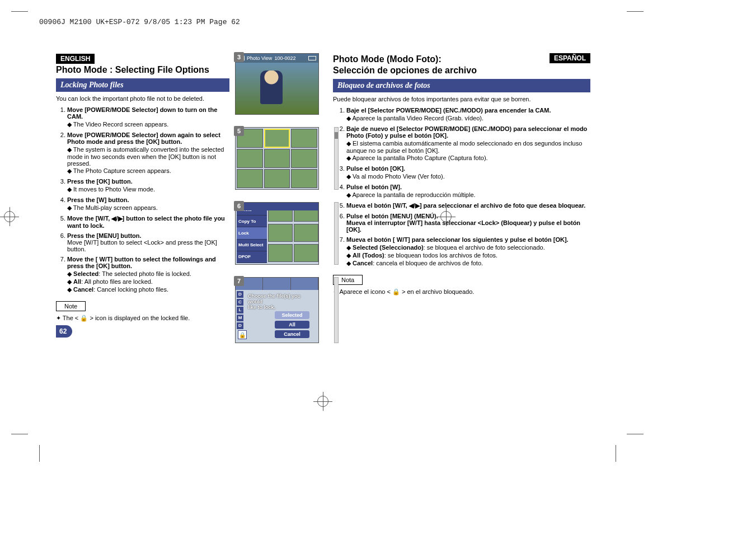 This screenshot has height=534, width=756. Describe the element at coordinates (468, 255) in the screenshot. I see `step-bullet: All (Todos): se bloquean todos los archi…` at that location.